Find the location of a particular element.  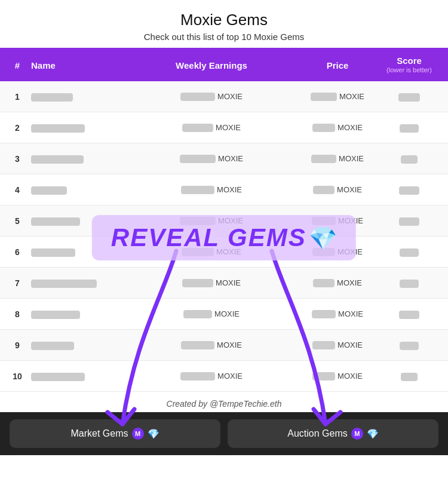

table-row: 1 MOXIE MOXIE is located at coordinates (224, 97).